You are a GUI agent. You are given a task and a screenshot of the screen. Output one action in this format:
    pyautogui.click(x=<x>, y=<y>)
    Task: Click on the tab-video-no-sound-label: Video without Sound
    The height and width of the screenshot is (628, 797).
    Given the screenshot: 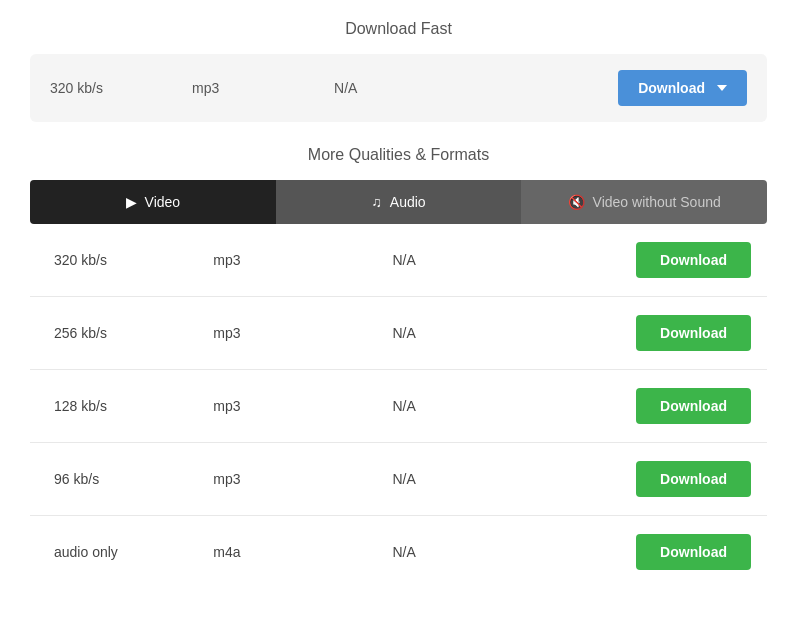 What is the action you would take?
    pyautogui.click(x=657, y=202)
    